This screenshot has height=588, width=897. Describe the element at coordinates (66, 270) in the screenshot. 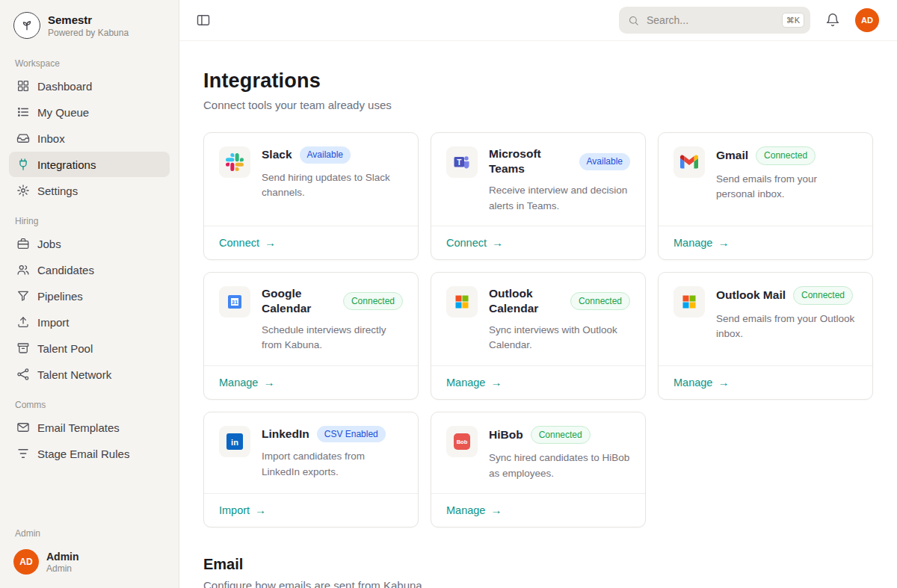

I see `sidebar-item-label: Candidates` at that location.